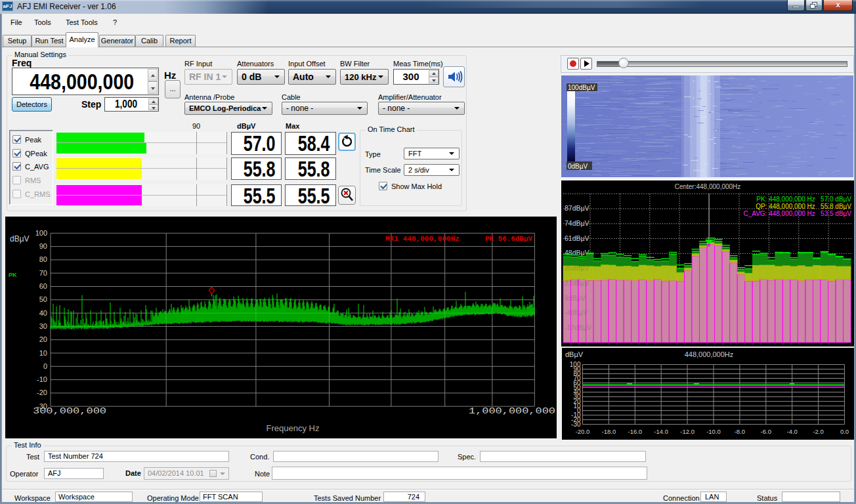  What do you see at coordinates (70, 411) in the screenshot?
I see `svg-text: 300,000,000` at bounding box center [70, 411].